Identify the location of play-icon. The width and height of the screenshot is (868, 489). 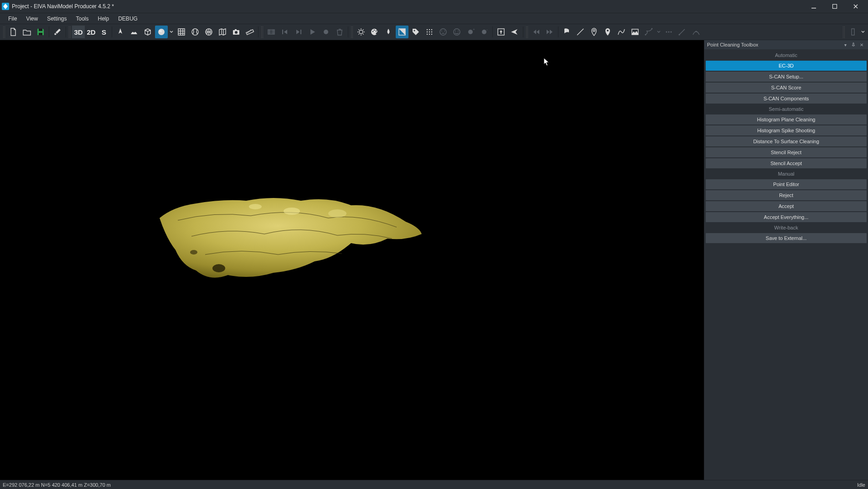
(312, 32).